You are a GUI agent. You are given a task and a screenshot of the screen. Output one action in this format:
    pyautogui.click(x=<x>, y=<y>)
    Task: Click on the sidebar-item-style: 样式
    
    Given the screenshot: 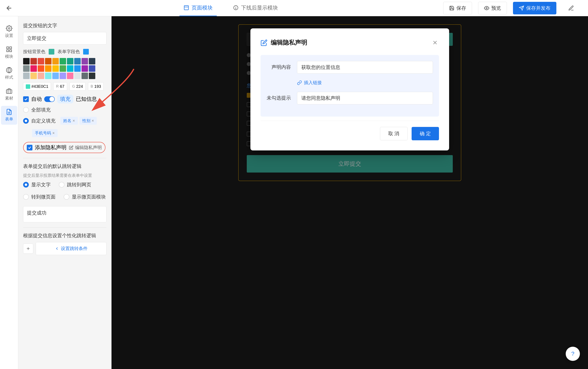 What is the action you would take?
    pyautogui.click(x=9, y=74)
    